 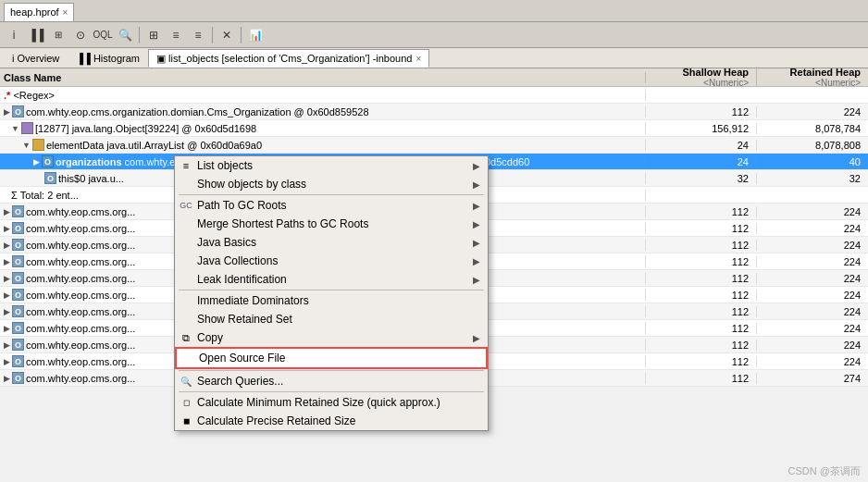 What do you see at coordinates (698, 72) in the screenshot?
I see `shallow-heap-label: Shallow Heap` at bounding box center [698, 72].